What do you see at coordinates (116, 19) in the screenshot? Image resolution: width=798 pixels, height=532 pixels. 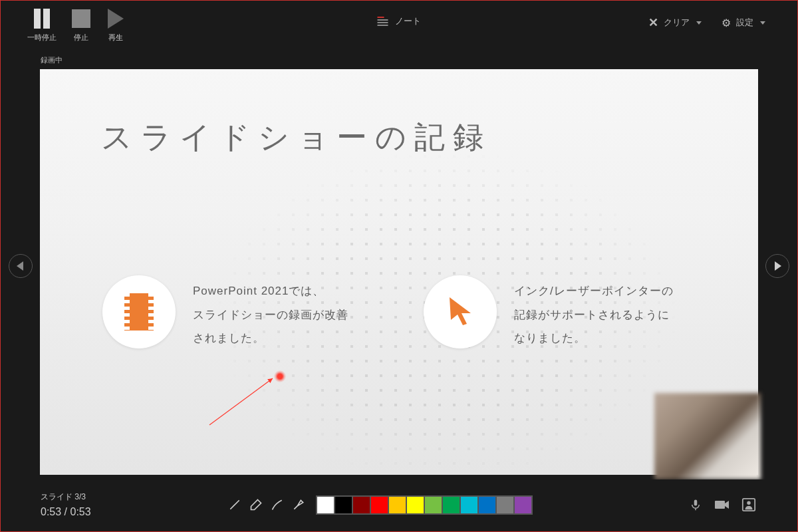 I see `play-icon` at bounding box center [116, 19].